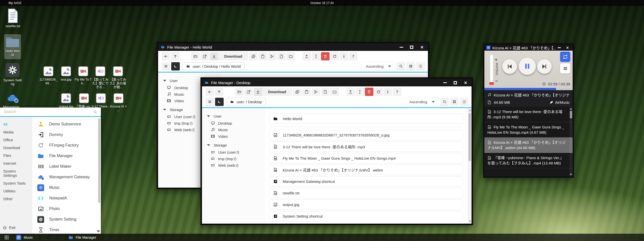 The width and height of the screenshot is (644, 241). I want to click on help-button: ?, so click(353, 56).